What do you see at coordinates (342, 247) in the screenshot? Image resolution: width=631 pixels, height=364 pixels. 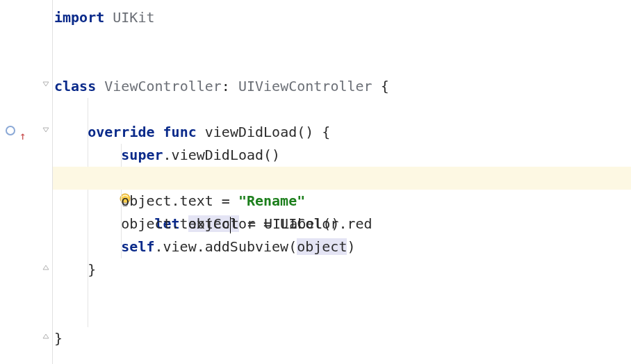 I see `code-line: self.view.addSubview(object)` at bounding box center [342, 247].